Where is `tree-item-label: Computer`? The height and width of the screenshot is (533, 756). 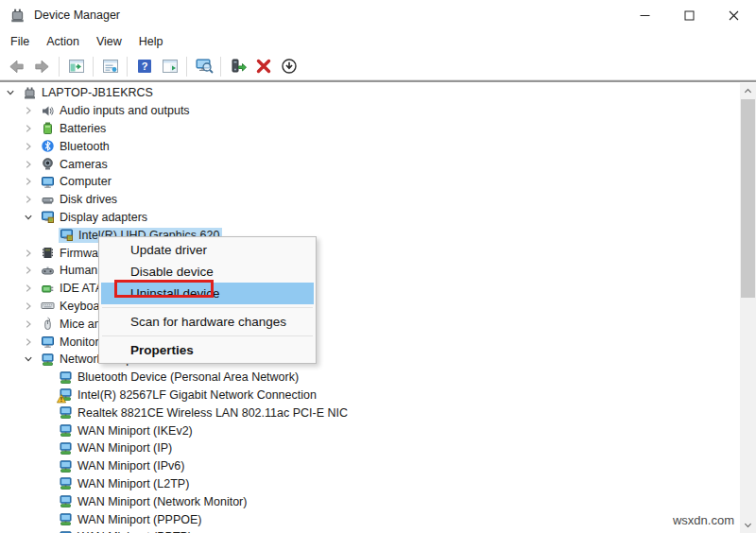
tree-item-label: Computer is located at coordinates (87, 181).